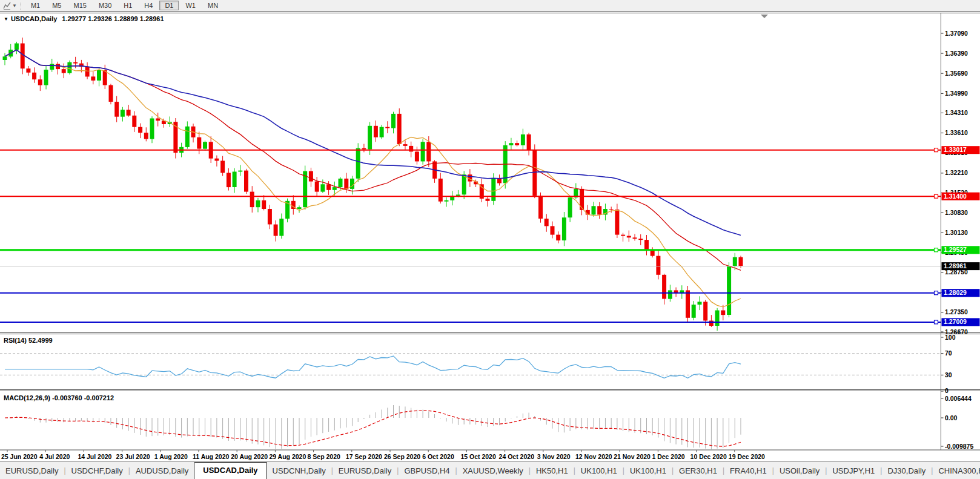 The image size is (980, 479). What do you see at coordinates (230, 471) in the screenshot?
I see `chart-tab-usdcad-daily: USDCAD,Daily` at bounding box center [230, 471].